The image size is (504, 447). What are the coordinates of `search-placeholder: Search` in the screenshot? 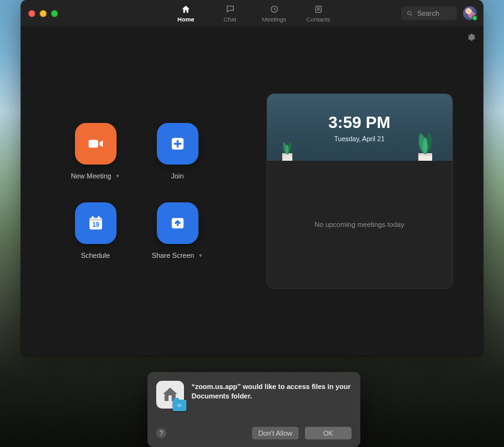 It's located at (428, 13).